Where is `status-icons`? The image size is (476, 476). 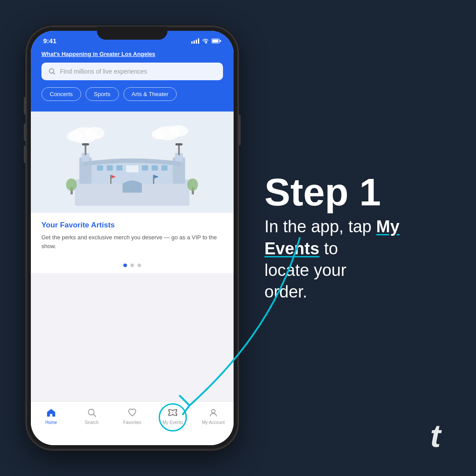 status-icons is located at coordinates (206, 41).